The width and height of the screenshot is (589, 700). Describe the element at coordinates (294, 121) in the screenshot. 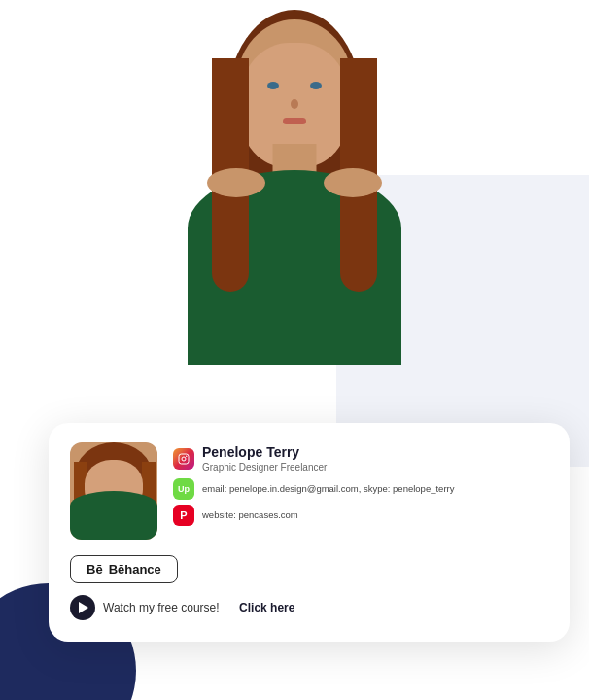

I see `person-lips` at that location.